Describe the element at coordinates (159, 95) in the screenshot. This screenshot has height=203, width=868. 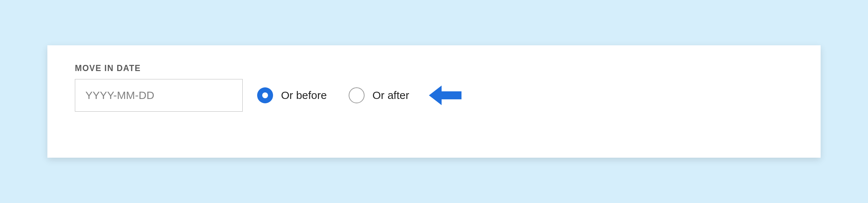
I see `move-in-date-input` at that location.